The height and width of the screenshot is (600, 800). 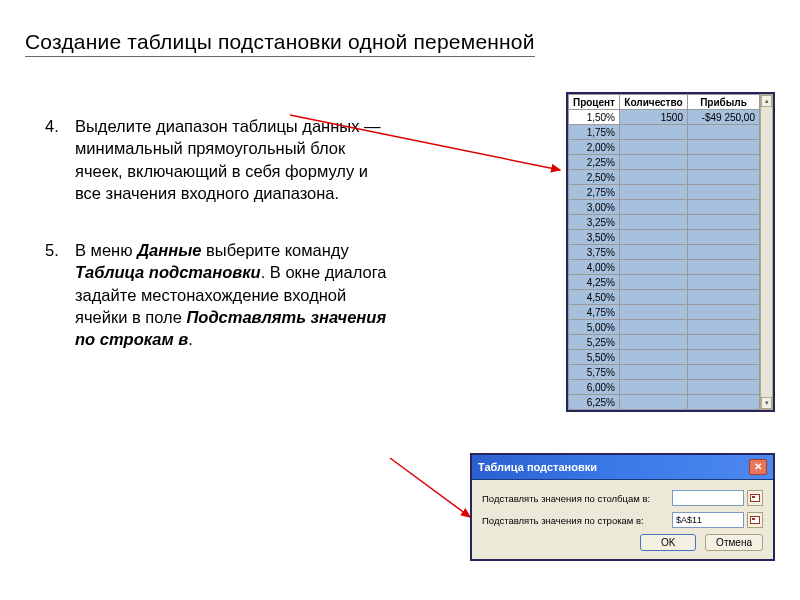 I want to click on cell-percent: 4,50%, so click(x=594, y=298).